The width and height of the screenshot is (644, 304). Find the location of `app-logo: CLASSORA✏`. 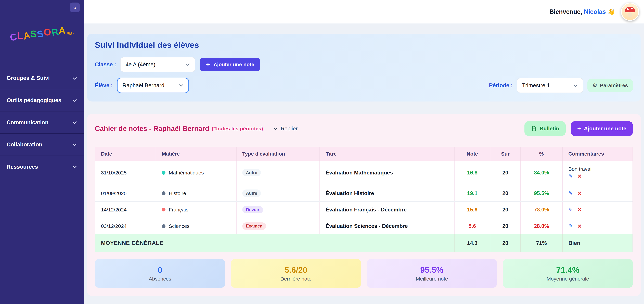

app-logo: CLASSORA✏ is located at coordinates (42, 33).